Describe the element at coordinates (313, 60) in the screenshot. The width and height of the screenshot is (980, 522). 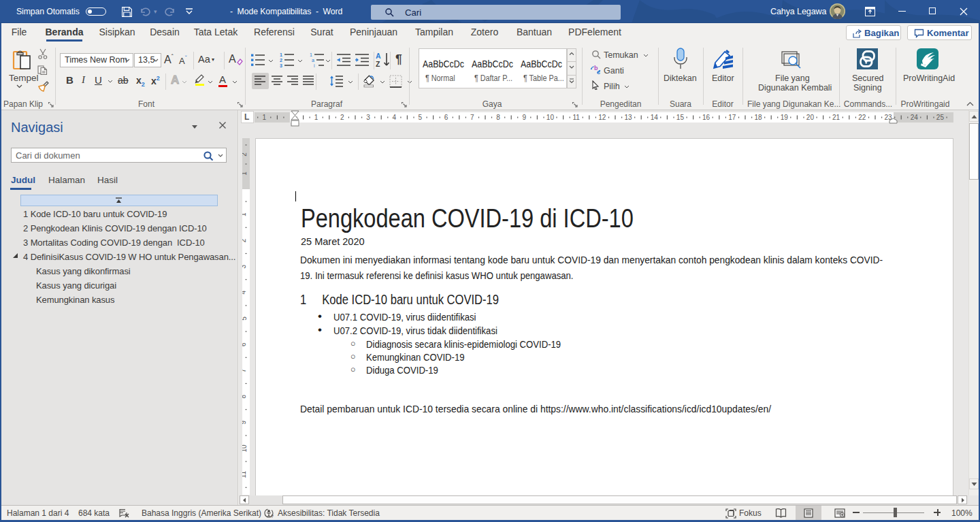
I see `svg-text: a` at that location.